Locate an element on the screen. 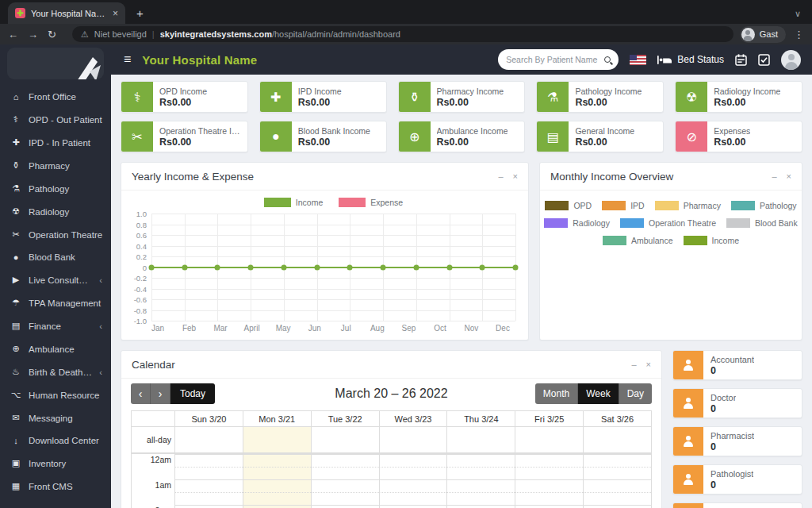 Image resolution: width=812 pixels, height=508 pixels. staff-card-accountant: Accountant0 is located at coordinates (737, 365).